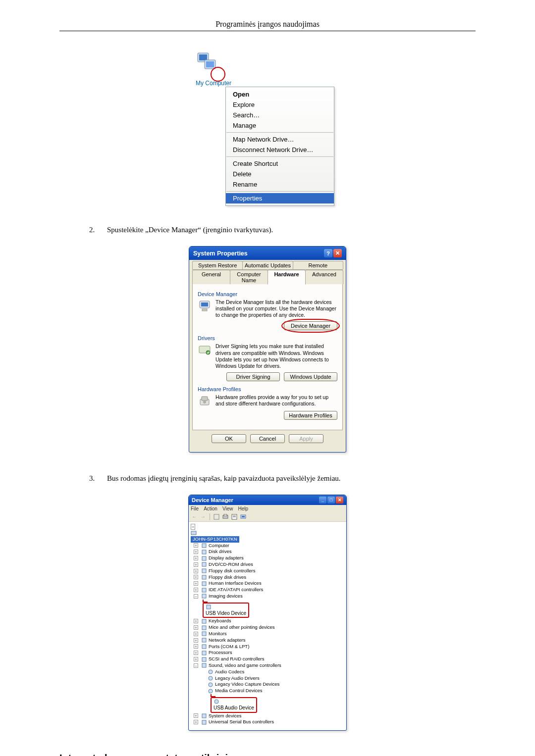  I want to click on tree-item: Legacy Video Capture Devices, so click(268, 684).